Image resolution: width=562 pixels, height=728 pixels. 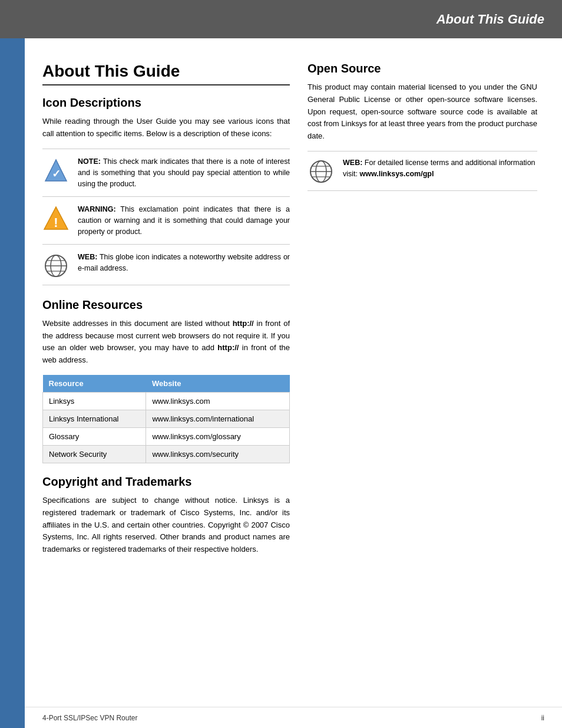 I want to click on online-intro-part1: Website addresses in this document are l…, so click(x=138, y=323).